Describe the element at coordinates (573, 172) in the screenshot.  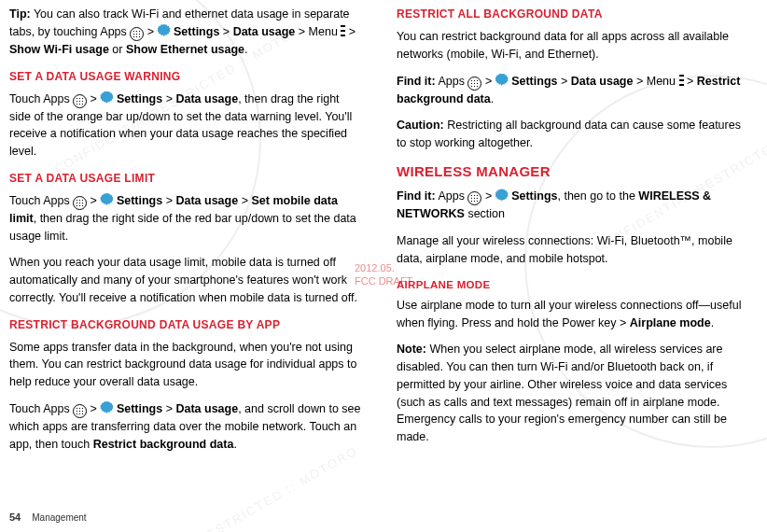
I see `heading-wireless-manager: WIRELESS MANAGER` at that location.